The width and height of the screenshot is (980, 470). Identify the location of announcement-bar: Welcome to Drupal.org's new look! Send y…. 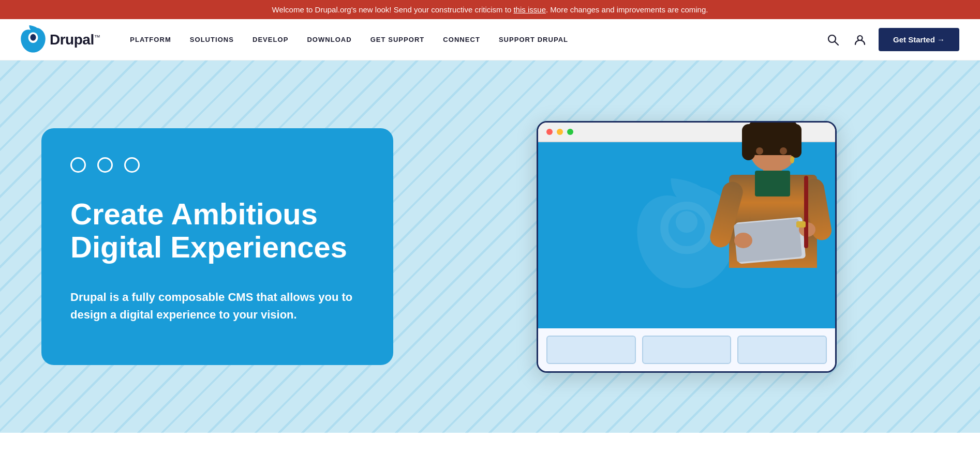
(490, 9).